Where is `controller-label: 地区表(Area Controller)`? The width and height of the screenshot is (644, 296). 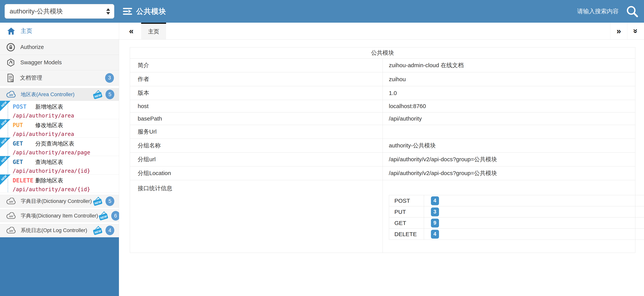
controller-label: 地区表(Area Controller) is located at coordinates (48, 95).